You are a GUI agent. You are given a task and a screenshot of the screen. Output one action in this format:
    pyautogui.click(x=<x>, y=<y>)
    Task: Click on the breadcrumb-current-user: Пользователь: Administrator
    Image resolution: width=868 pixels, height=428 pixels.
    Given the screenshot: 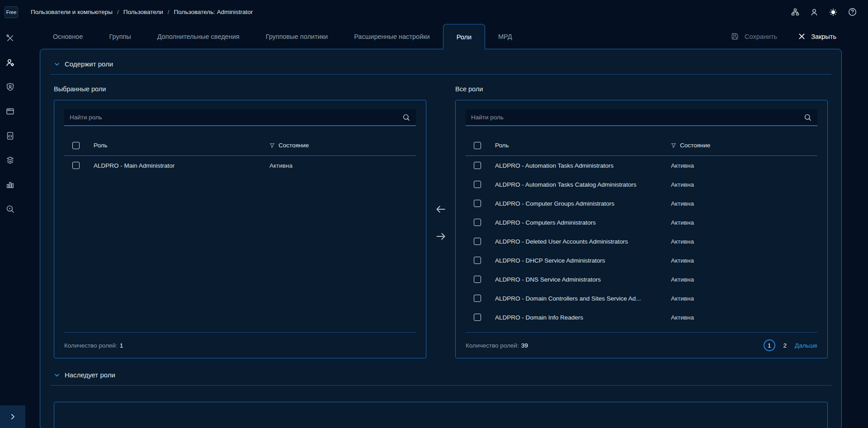 What is the action you would take?
    pyautogui.click(x=213, y=12)
    